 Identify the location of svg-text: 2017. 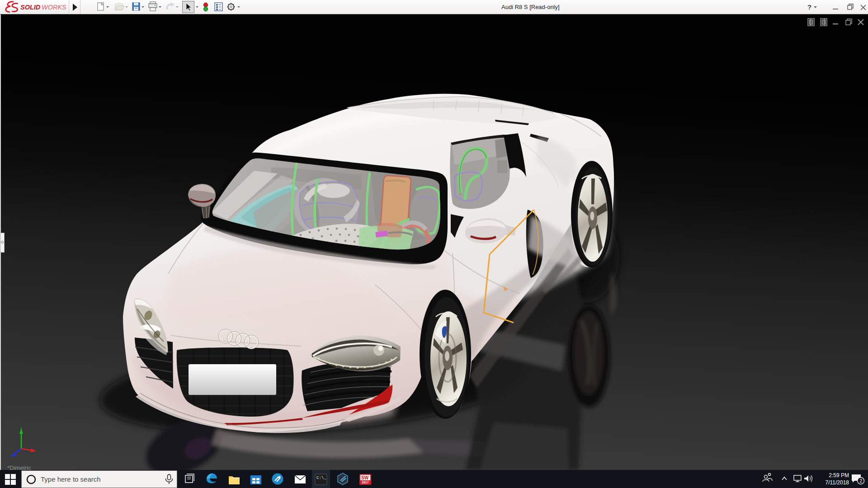
(365, 483).